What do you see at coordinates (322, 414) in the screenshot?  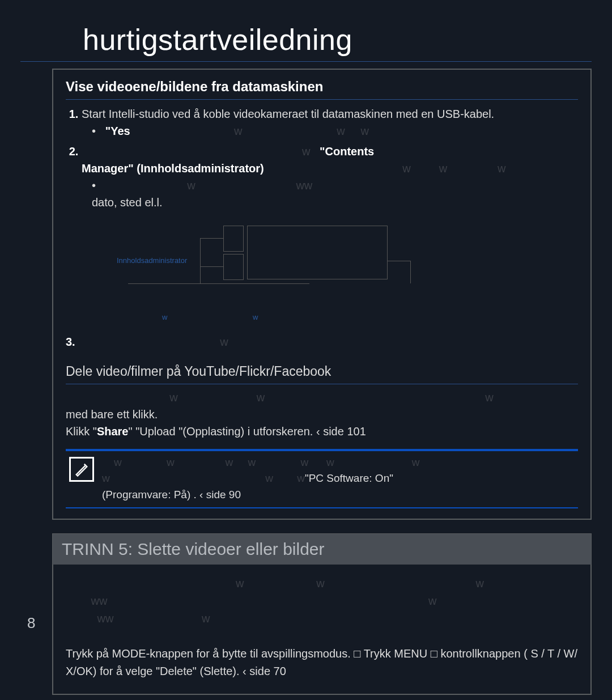 I see `share-block: w w w med bare ett klikk. Klikk "Share" …` at bounding box center [322, 414].